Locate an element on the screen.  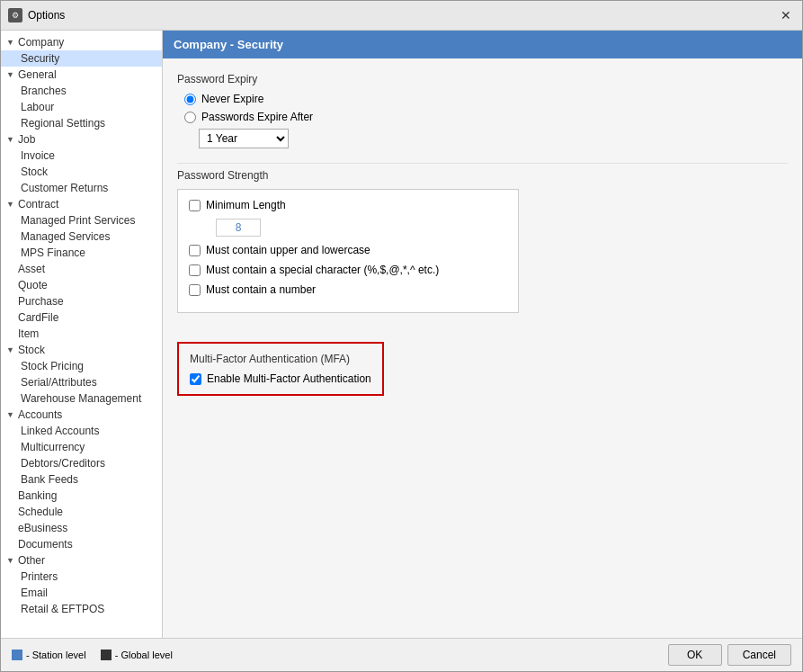
sidebar-item-general: ▼General is located at coordinates (81, 75).